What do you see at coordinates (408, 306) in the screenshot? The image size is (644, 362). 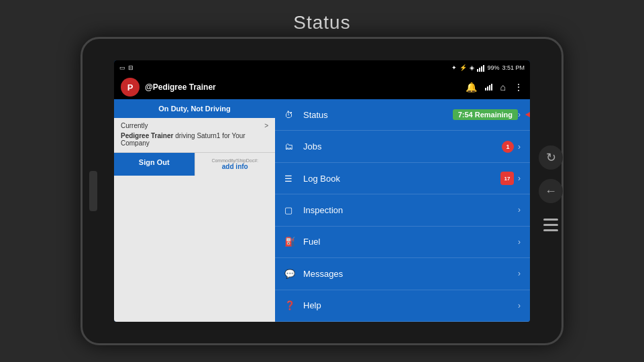 I see `help-label: Help` at bounding box center [408, 306].